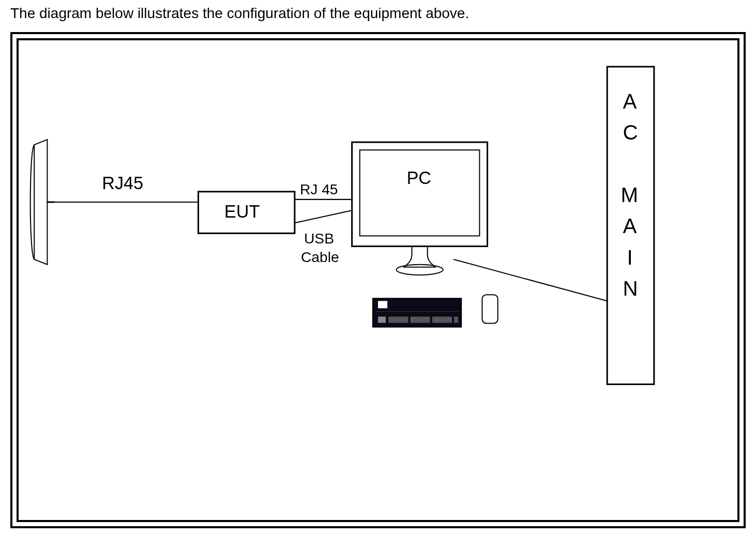 Image resolution: width=756 pixels, height=551 pixels. What do you see at coordinates (319, 238) in the screenshot?
I see `label-usb: USB` at bounding box center [319, 238].